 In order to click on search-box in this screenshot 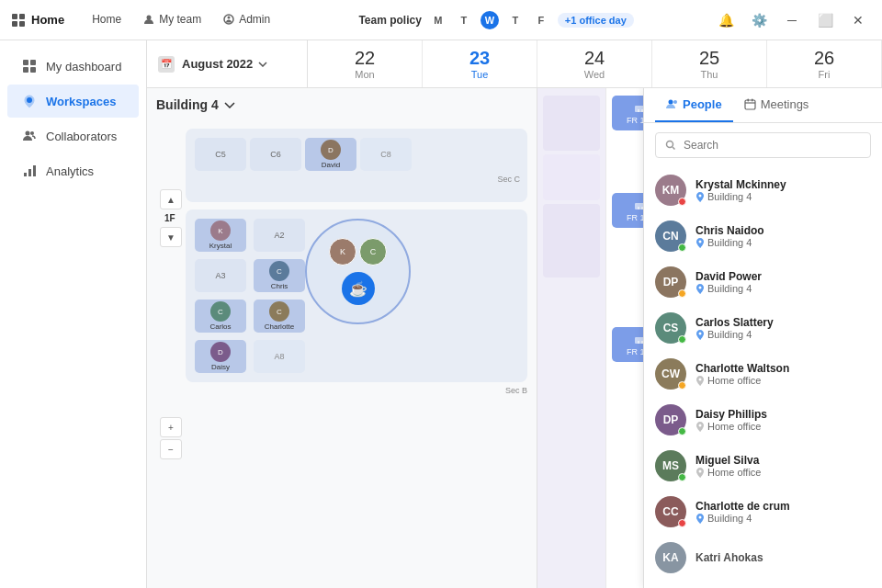, I will do `click(763, 145)`.